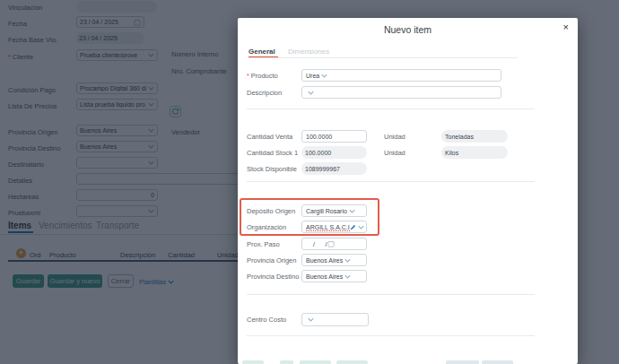  What do you see at coordinates (323, 169) in the screenshot?
I see `stock-disponible-value: 1089999967` at bounding box center [323, 169].